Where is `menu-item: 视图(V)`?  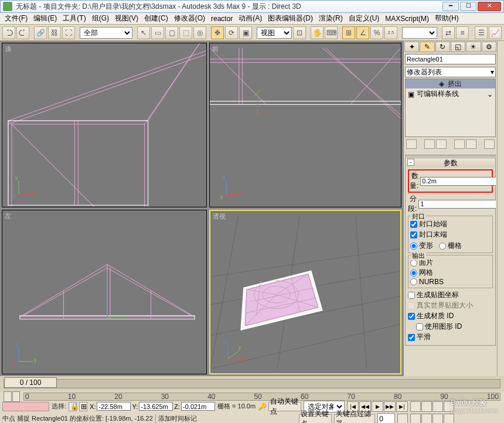 menu-item: 视图(V) is located at coordinates (127, 19).